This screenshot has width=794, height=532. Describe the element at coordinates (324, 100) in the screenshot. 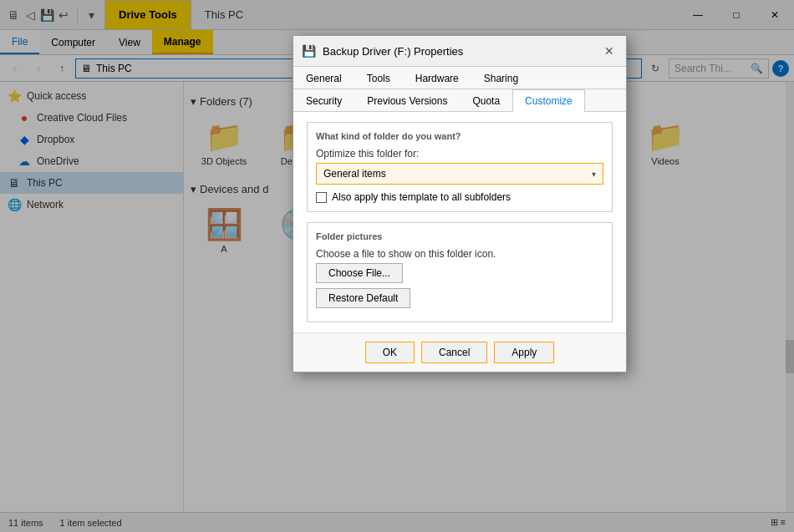

I see `tab-security: Security` at that location.